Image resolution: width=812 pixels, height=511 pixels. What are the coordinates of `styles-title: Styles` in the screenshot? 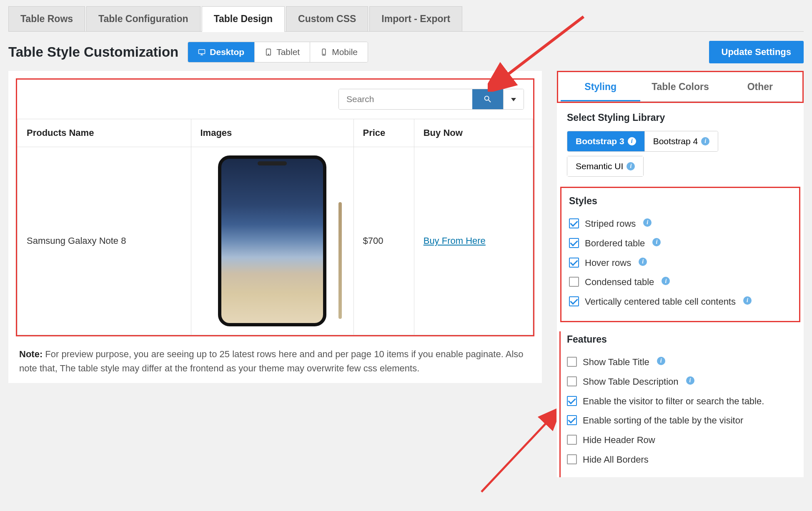 It's located at (680, 201).